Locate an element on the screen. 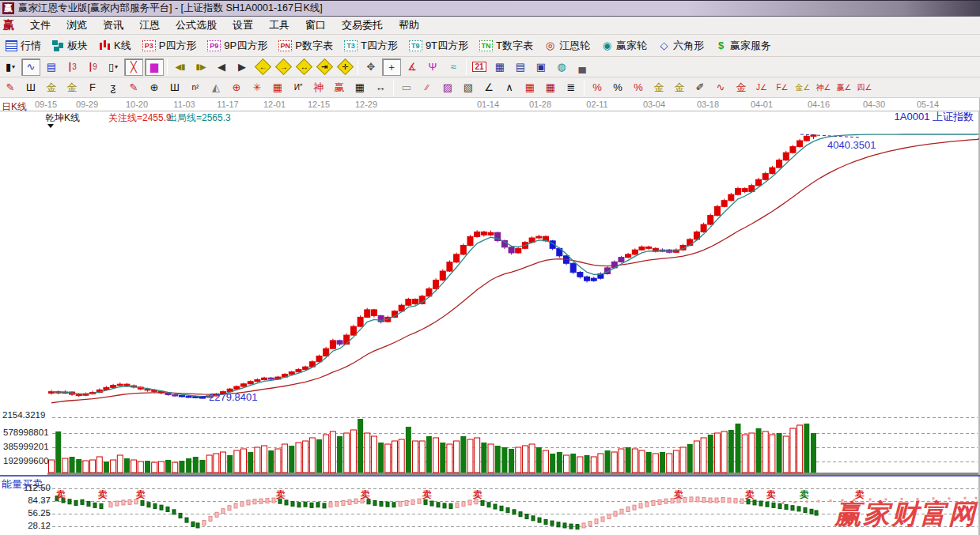 The image size is (980, 535). volume-axis-1: 578998801 is located at coordinates (26, 432).